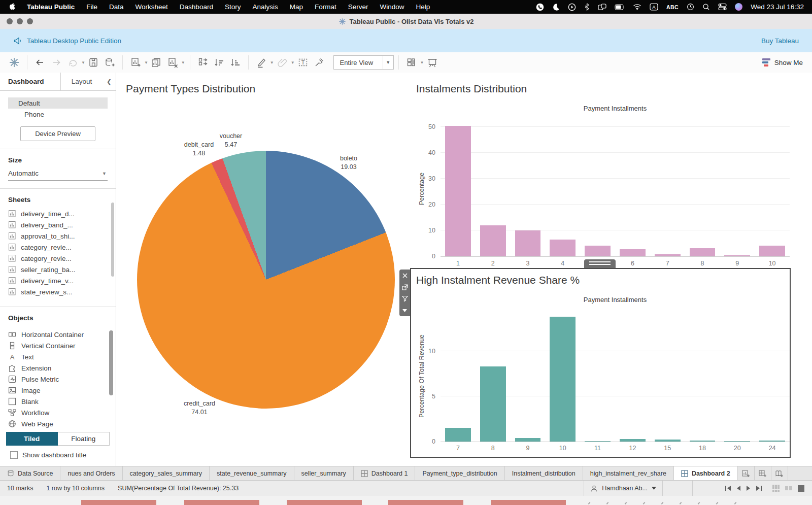 The height and width of the screenshot is (505, 812). I want to click on presentation-mode-button, so click(432, 62).